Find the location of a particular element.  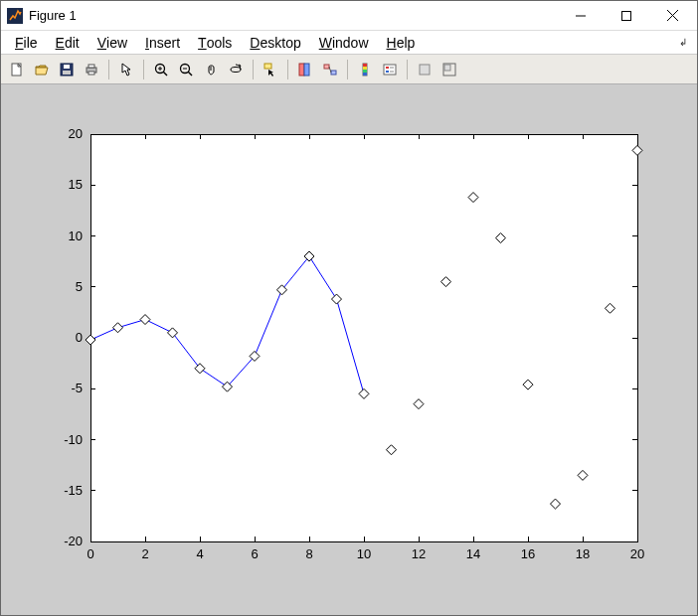

brush-button is located at coordinates (305, 70).